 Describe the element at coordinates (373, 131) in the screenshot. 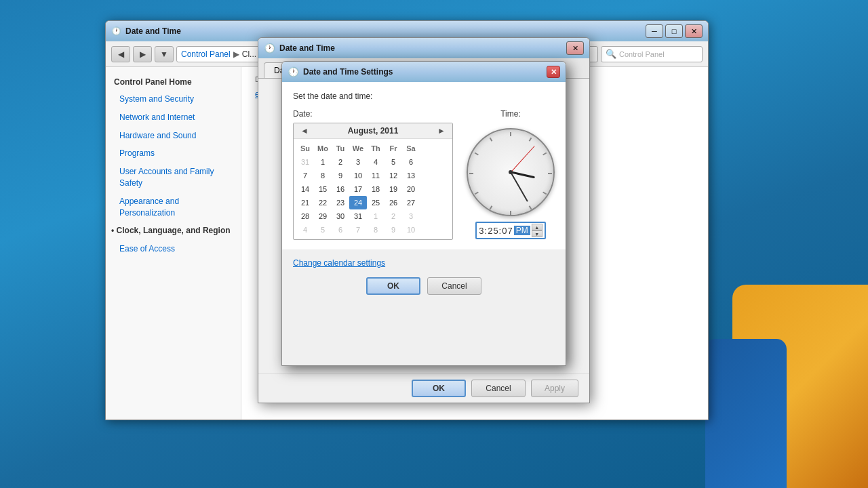

I see `calendar-month-year: August, 2011` at that location.